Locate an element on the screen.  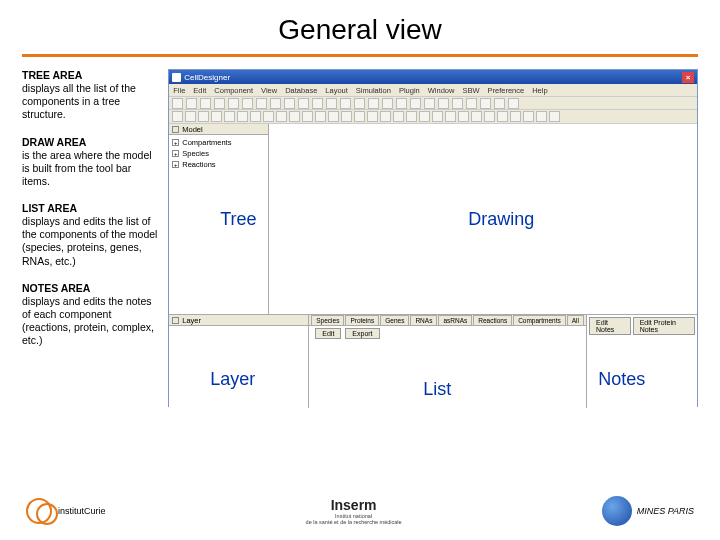
menubar: File Edit Component View Database Layout… is located at coordinates (433, 90).